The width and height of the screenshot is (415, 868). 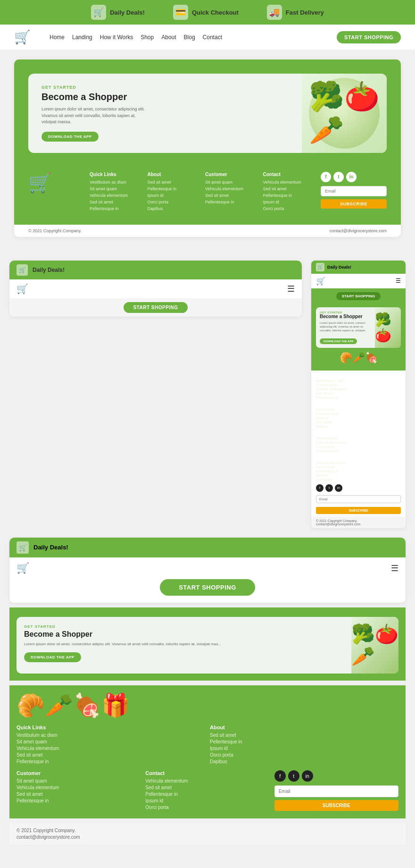 What do you see at coordinates (395, 568) in the screenshot?
I see `mobile-hamburger-icon: ☰` at bounding box center [395, 568].